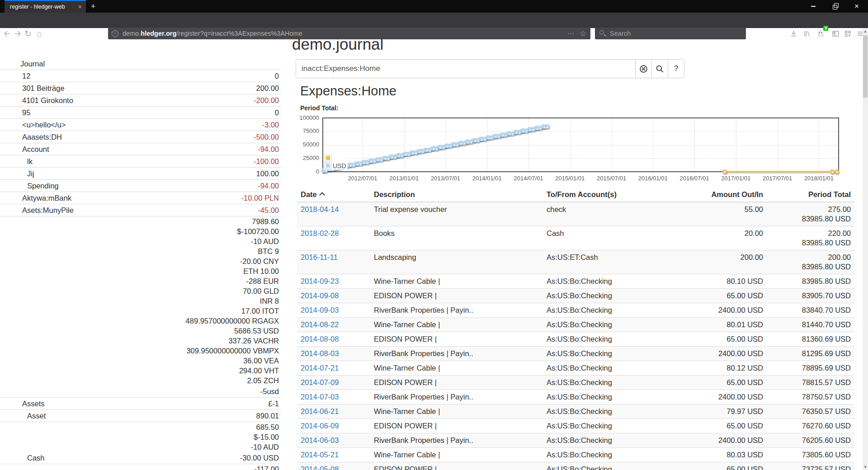 Image resolution: width=868 pixels, height=470 pixels. I want to click on magnifier-icon, so click(660, 69).